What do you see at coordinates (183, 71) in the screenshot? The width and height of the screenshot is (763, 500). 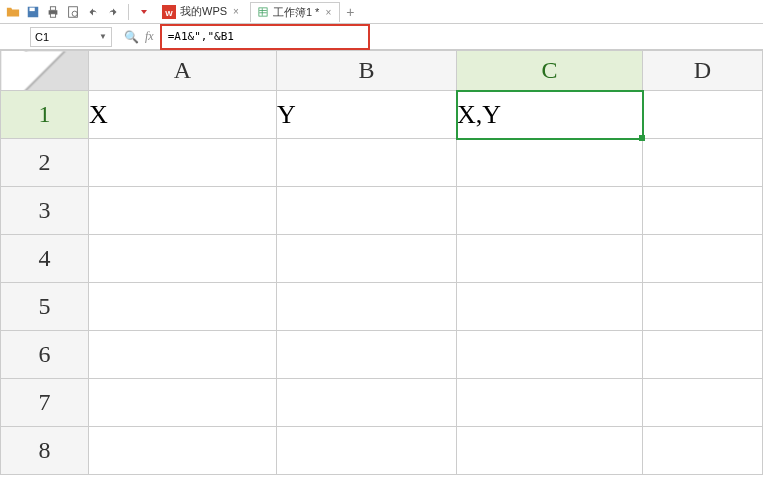 I see `col-header-A: A` at bounding box center [183, 71].